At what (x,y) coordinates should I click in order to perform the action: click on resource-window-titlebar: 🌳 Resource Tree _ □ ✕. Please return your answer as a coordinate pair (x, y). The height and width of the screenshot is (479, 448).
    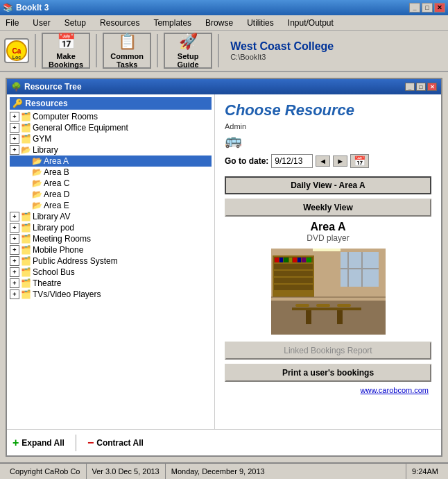
    Looking at the image, I should click on (224, 87).